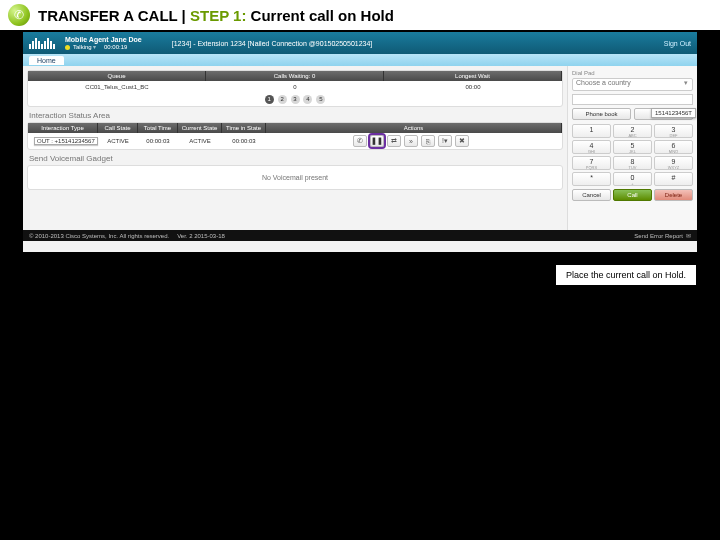  I want to click on phone-icon: ✆, so click(360, 141).